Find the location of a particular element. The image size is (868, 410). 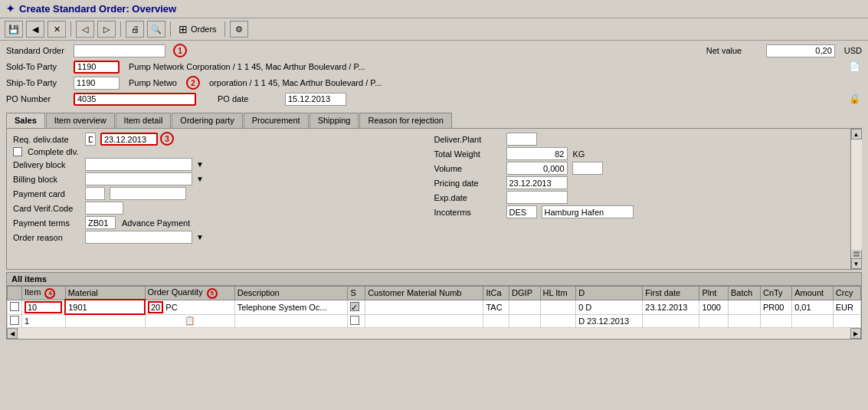

tab-item-overview: Item overview is located at coordinates (80, 120).